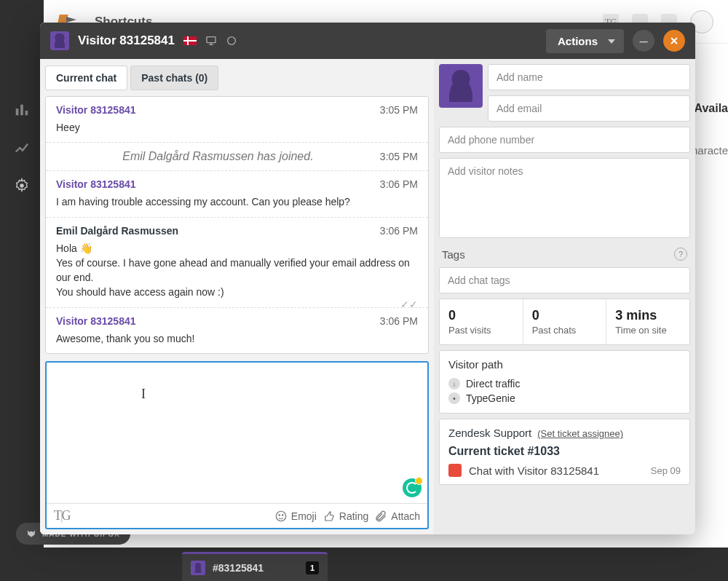 The image size is (728, 581). I want to click on tags-label: Tags, so click(454, 255).